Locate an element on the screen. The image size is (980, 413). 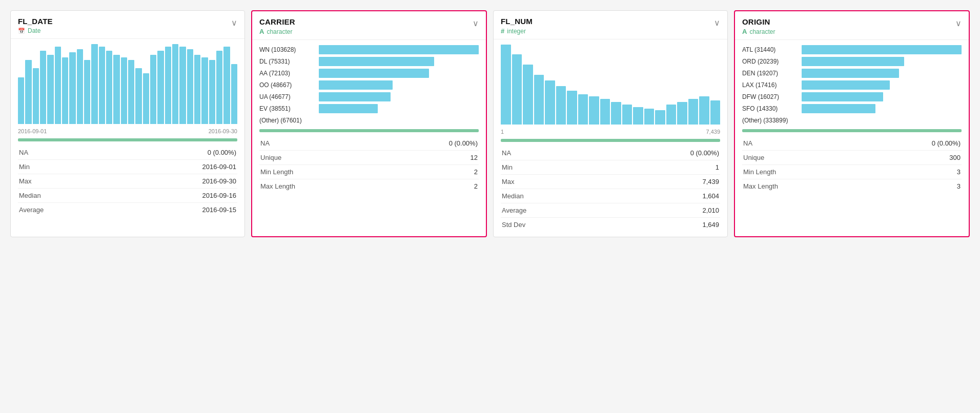
card-carrier: CARRIERAcharacter∨WN (103628)DL (75331)A… is located at coordinates (369, 124).